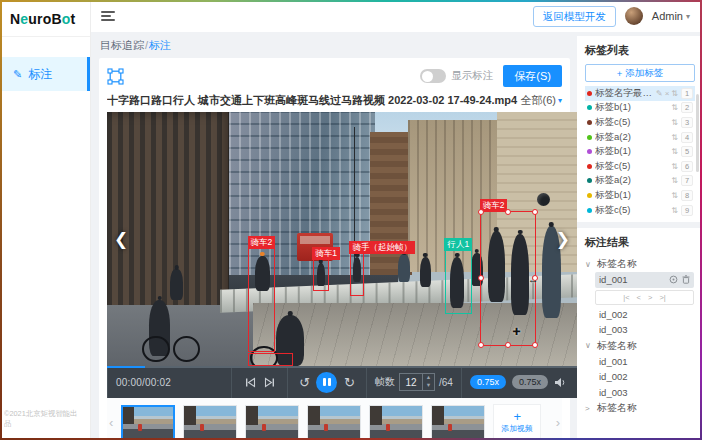 The image size is (702, 440). Describe the element at coordinates (671, 16) in the screenshot. I see `user-menu: Admin ▾` at that location.